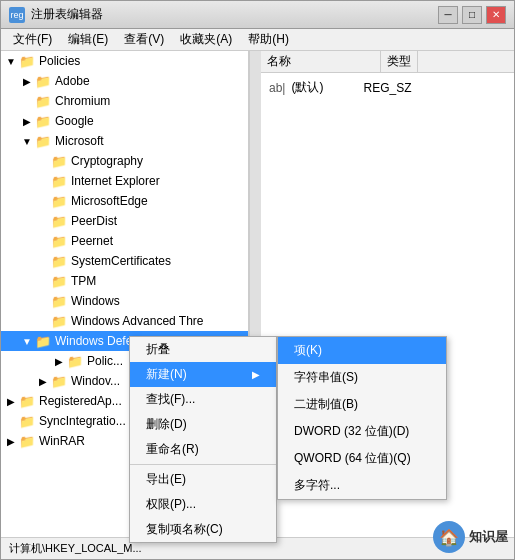 This screenshot has width=515, height=560. Describe the element at coordinates (472, 15) in the screenshot. I see `maximize-button: □` at that location.